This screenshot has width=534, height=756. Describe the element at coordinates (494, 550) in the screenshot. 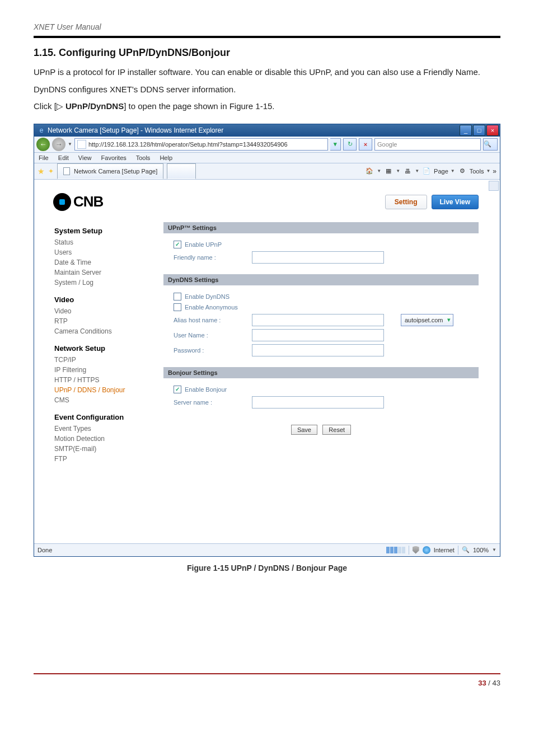

I see `zoom-dropdown: ▼` at that location.